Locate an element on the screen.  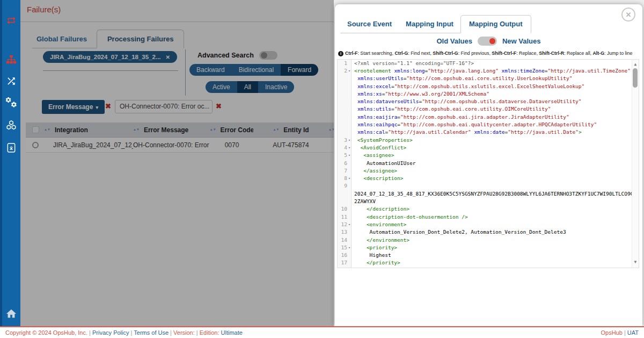
new-values-label: New Values is located at coordinates (522, 41).